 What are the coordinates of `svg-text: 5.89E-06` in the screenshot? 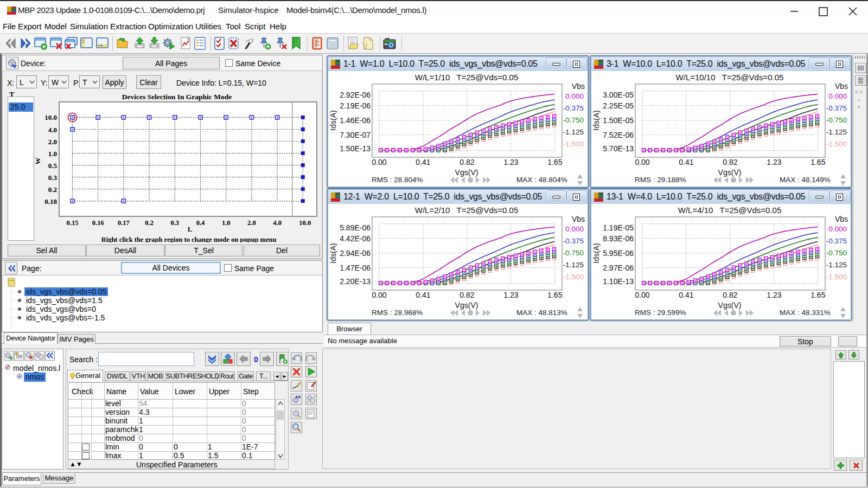 It's located at (355, 228).